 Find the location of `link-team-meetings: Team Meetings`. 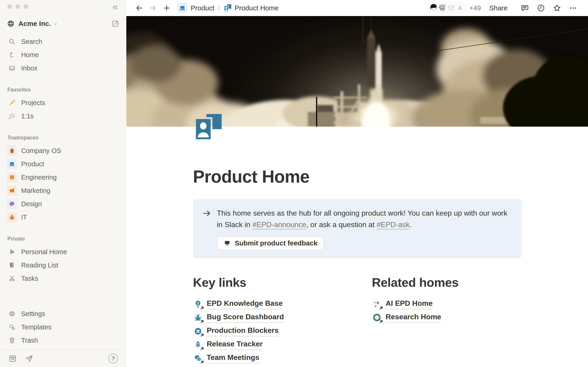

link-team-meetings: Team Meetings is located at coordinates (268, 358).